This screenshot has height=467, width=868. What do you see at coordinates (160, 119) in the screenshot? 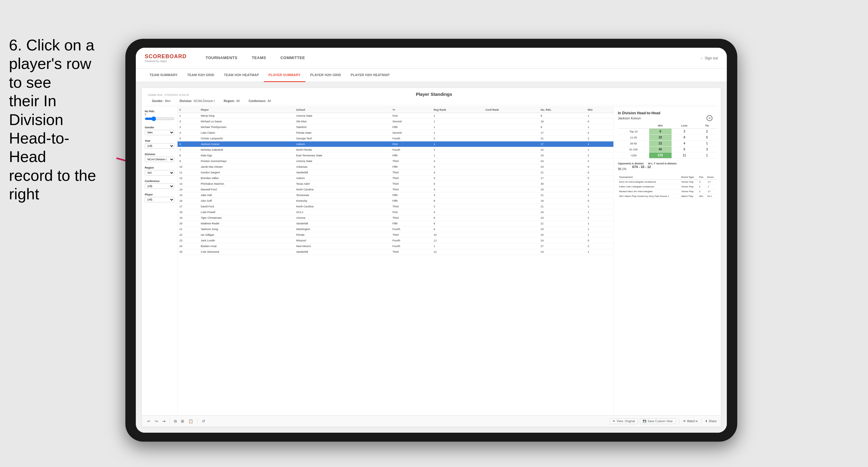
I see `rounds-range-input` at bounding box center [160, 119].